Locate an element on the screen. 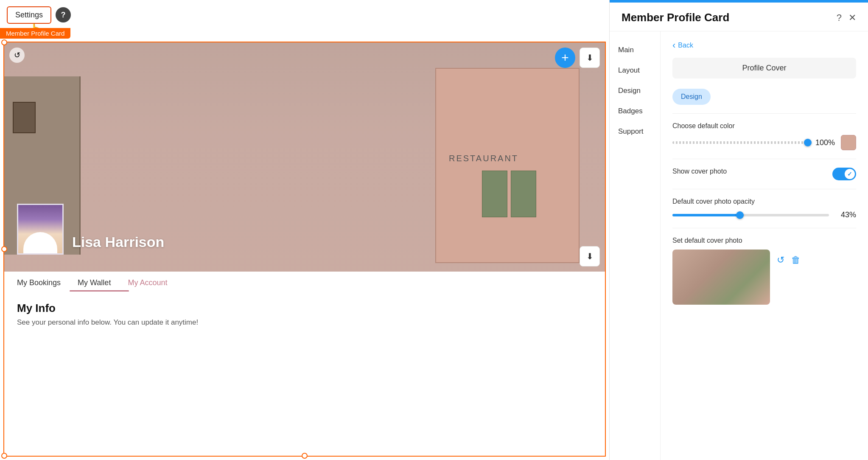  profile-name: Lisa Harrison is located at coordinates (118, 242).